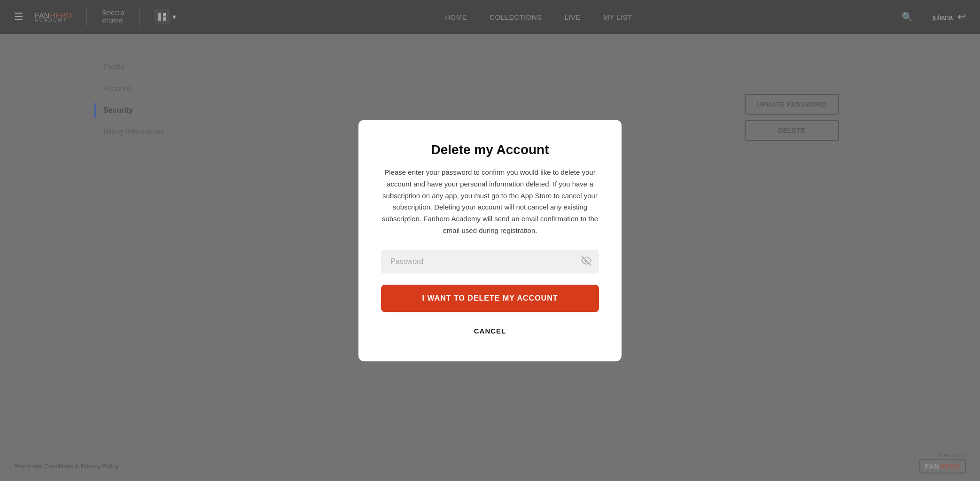  What do you see at coordinates (490, 262) in the screenshot?
I see `password-input` at bounding box center [490, 262].